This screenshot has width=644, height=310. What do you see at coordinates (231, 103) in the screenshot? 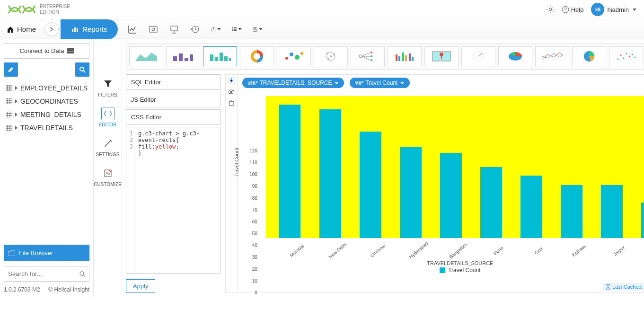
I see `trash-icon` at bounding box center [231, 103].